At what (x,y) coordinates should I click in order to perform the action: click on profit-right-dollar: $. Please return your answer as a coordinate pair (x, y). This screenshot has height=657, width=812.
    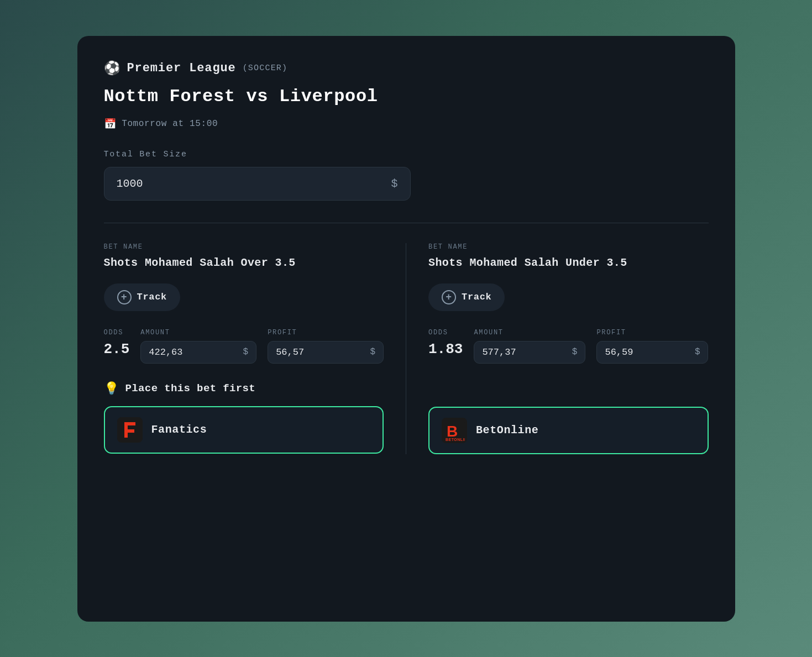
    Looking at the image, I should click on (698, 352).